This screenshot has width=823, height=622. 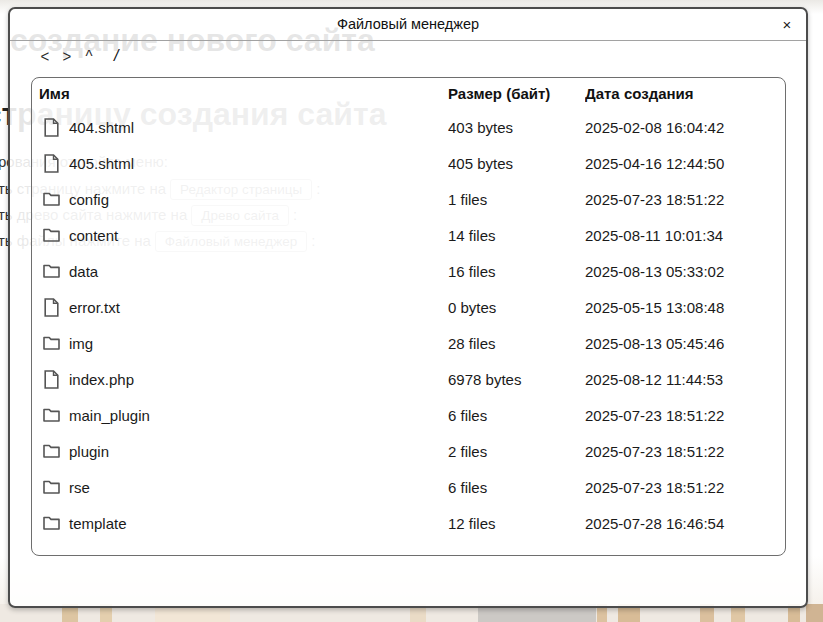 What do you see at coordinates (89, 56) in the screenshot?
I see `nav-up-button: ^` at bounding box center [89, 56].